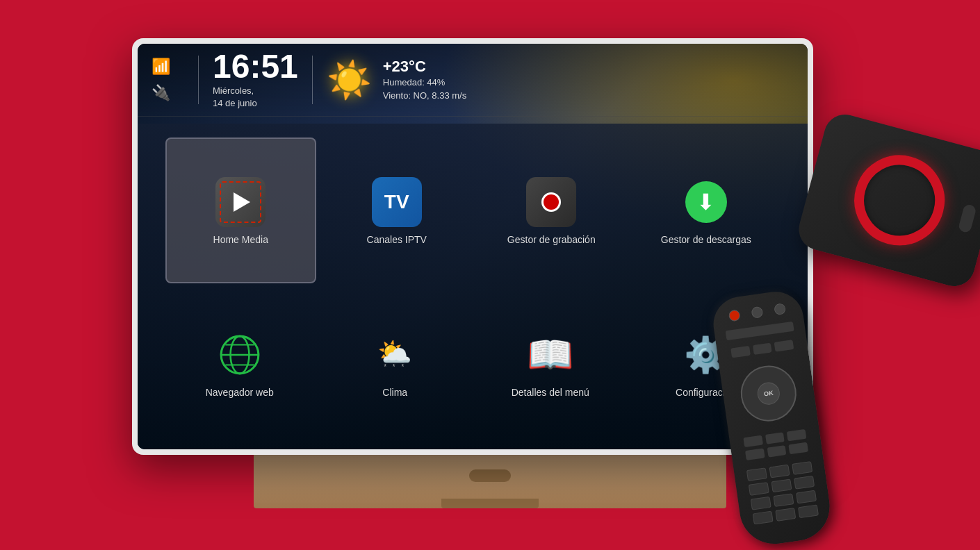 The height and width of the screenshot is (550, 980). I want to click on remote-btn-b, so click(762, 349).